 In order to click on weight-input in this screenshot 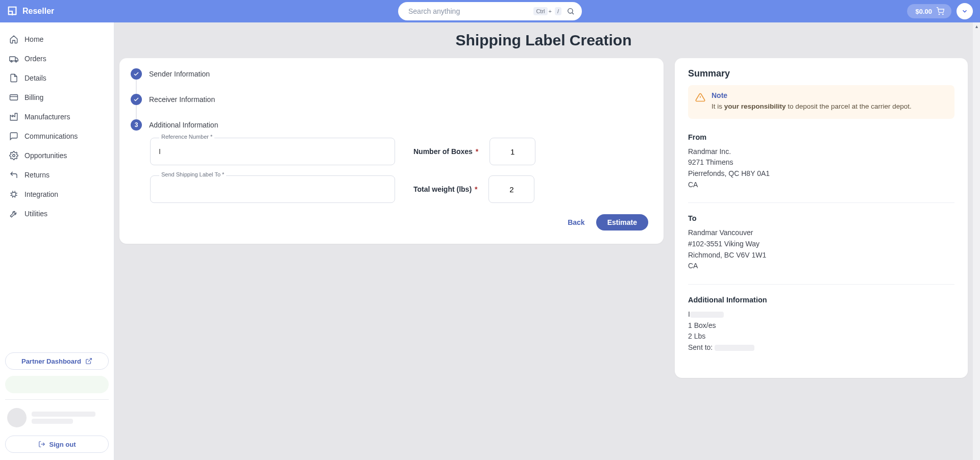, I will do `click(511, 189)`.